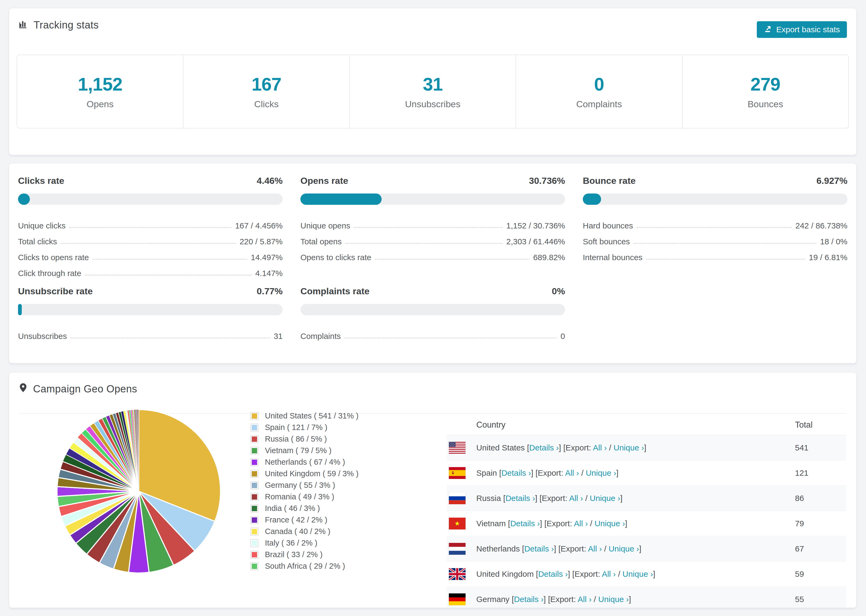 This screenshot has width=866, height=616. What do you see at coordinates (42, 226) in the screenshot?
I see `metric-label: Unique clicks` at bounding box center [42, 226].